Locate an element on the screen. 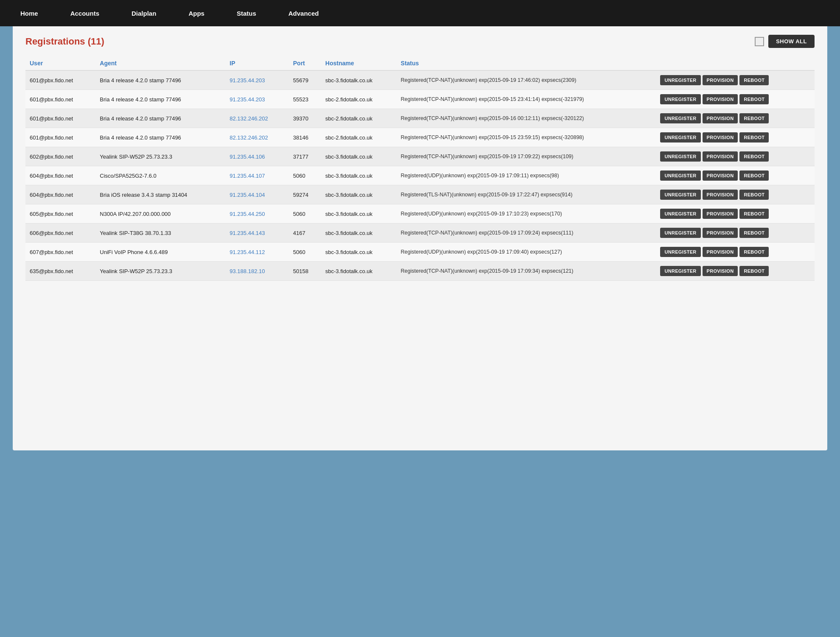  ip-link: 91.235.44.106 is located at coordinates (247, 157).